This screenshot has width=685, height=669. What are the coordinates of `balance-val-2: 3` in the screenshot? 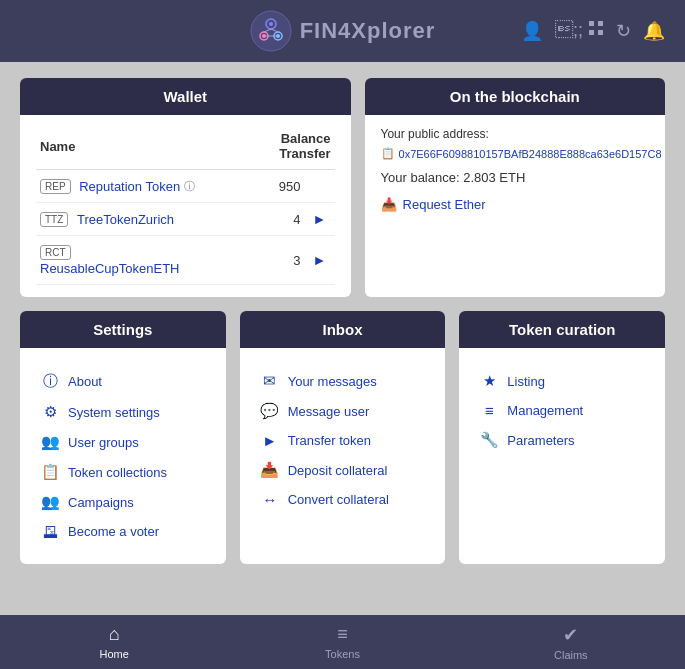 It's located at (263, 260).